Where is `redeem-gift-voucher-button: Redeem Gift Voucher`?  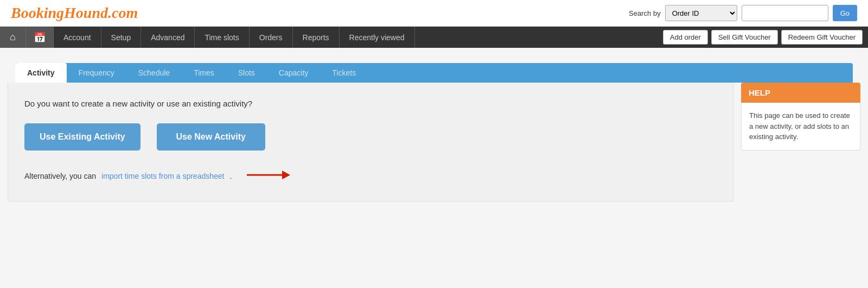 redeem-gift-voucher-button: Redeem Gift Voucher is located at coordinates (822, 37).